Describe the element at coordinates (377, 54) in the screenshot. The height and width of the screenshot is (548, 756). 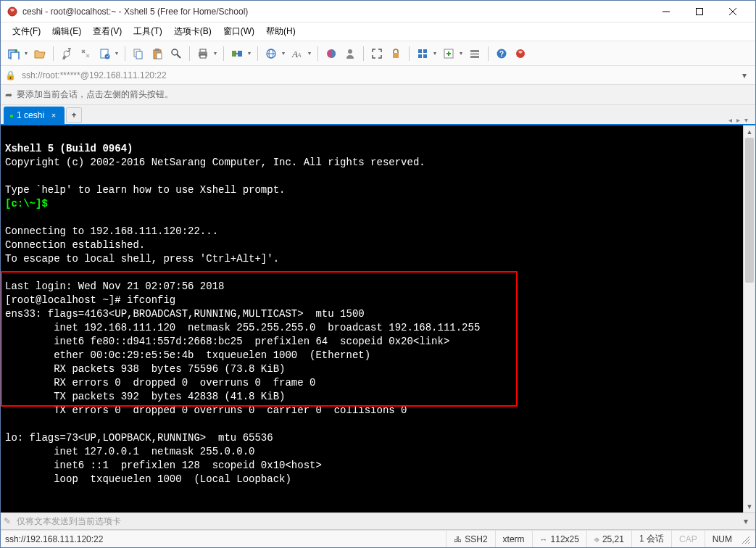
I see `fullscreen-icon` at that location.